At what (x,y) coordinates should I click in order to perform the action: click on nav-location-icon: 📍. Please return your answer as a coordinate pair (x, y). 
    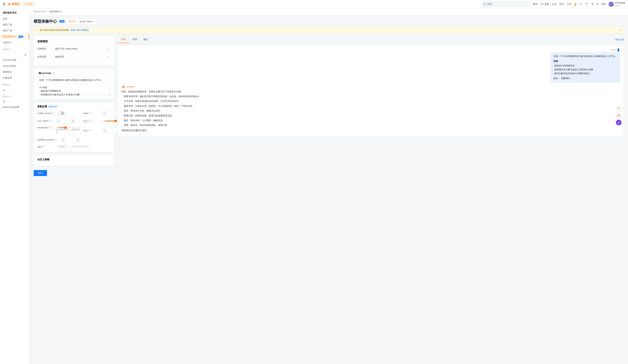
    Looking at the image, I should click on (587, 4).